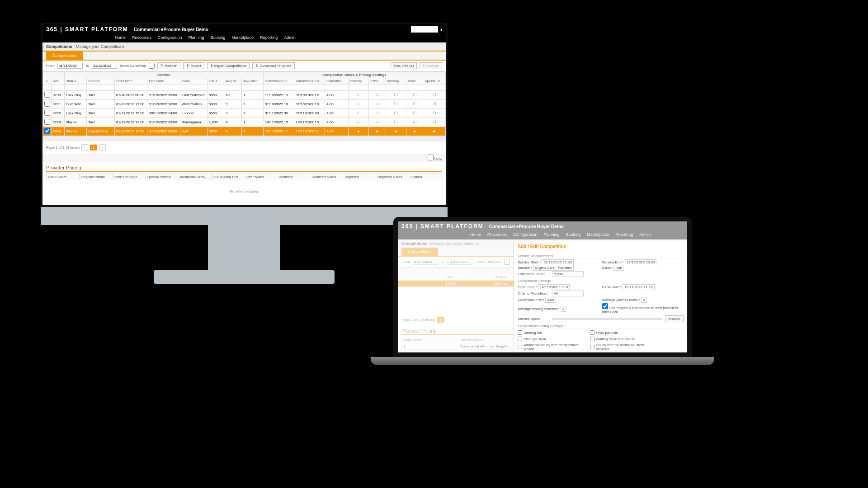 Image resolution: width=868 pixels, height=488 pixels. Describe the element at coordinates (193, 81) in the screenshot. I see `col-zone: Zone` at that location.